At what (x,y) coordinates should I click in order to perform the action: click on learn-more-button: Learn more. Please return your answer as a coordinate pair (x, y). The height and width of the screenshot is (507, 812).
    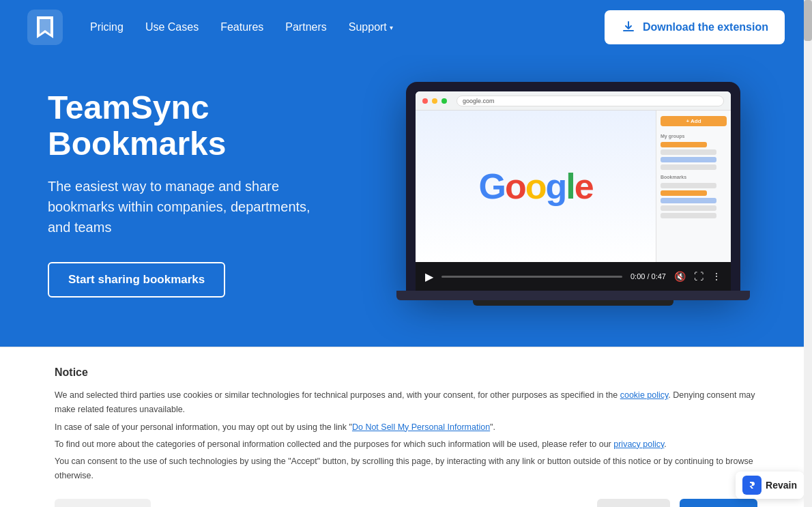
    Looking at the image, I should click on (102, 504).